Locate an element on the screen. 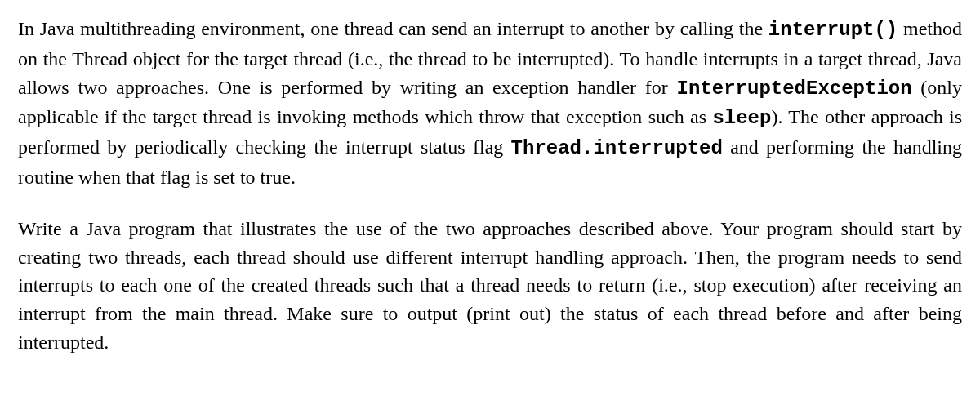 This screenshot has width=980, height=414. body-text: In Java multithreading environment, one … is located at coordinates (394, 29).